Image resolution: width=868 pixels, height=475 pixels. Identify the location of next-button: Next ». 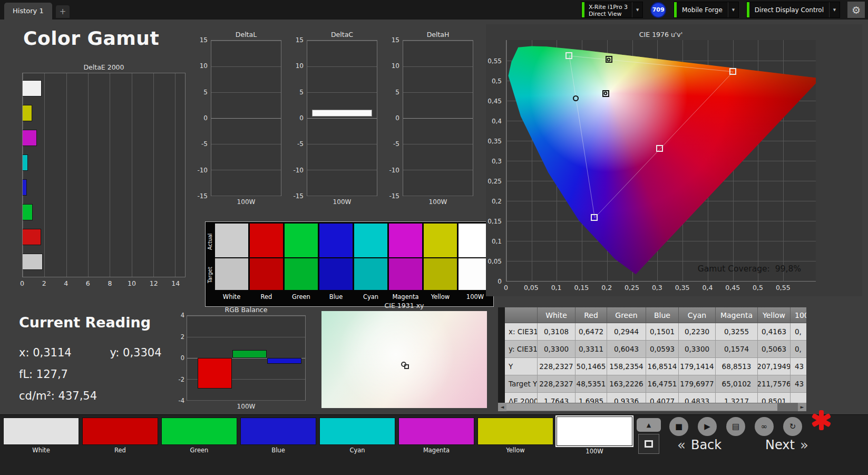
(787, 445).